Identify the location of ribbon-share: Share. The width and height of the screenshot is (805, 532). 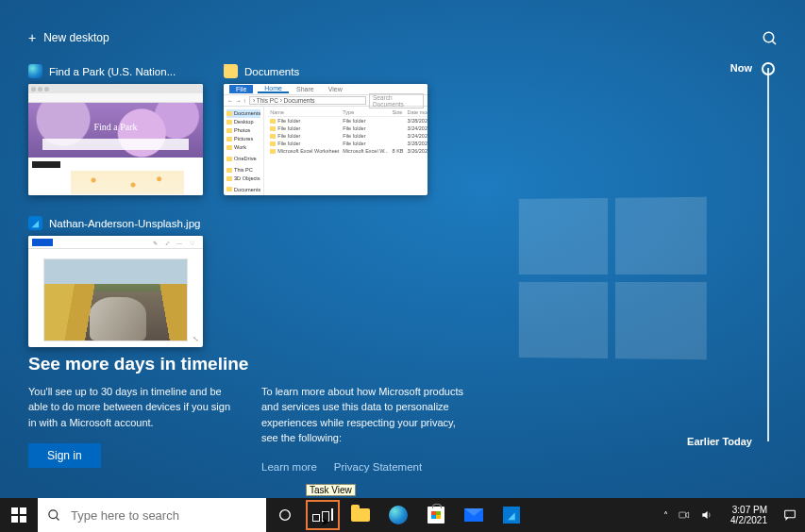
(306, 89).